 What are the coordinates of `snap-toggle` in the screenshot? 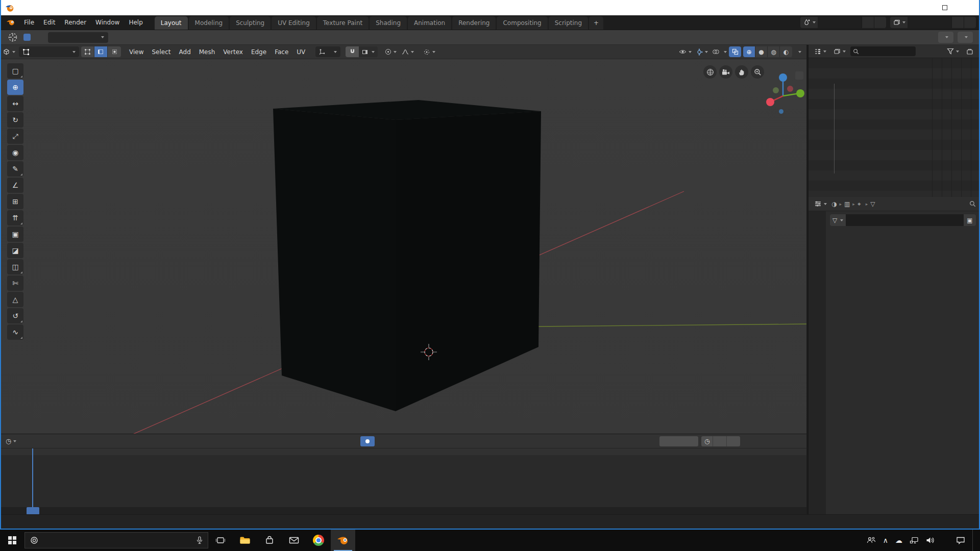 It's located at (352, 52).